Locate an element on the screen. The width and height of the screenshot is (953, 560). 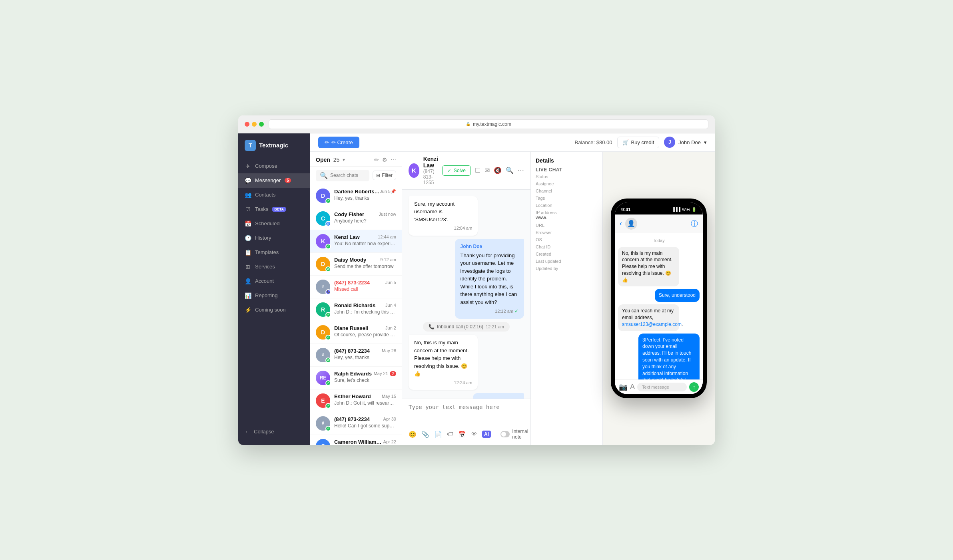
sidebar-label-coming-soon: Coming soon is located at coordinates (270, 310).